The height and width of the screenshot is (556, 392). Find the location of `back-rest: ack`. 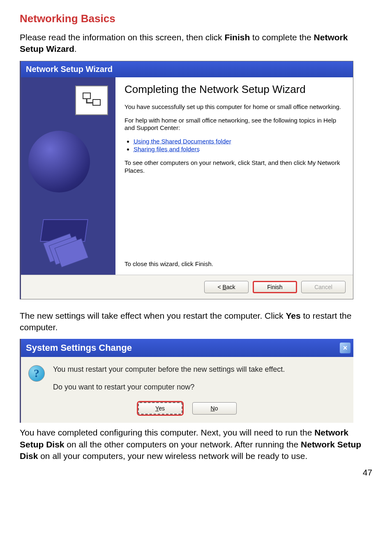

back-rest: ack is located at coordinates (231, 287).